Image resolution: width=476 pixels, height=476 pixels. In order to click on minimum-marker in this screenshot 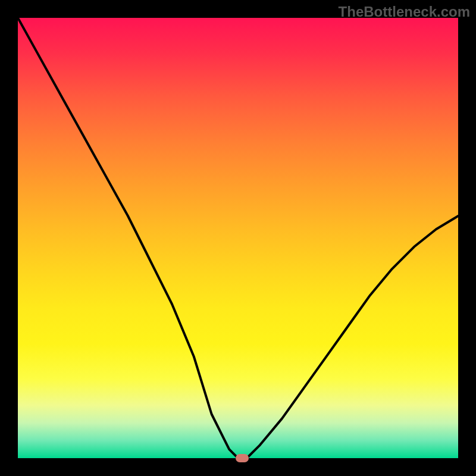, I will do `click(242, 458)`.